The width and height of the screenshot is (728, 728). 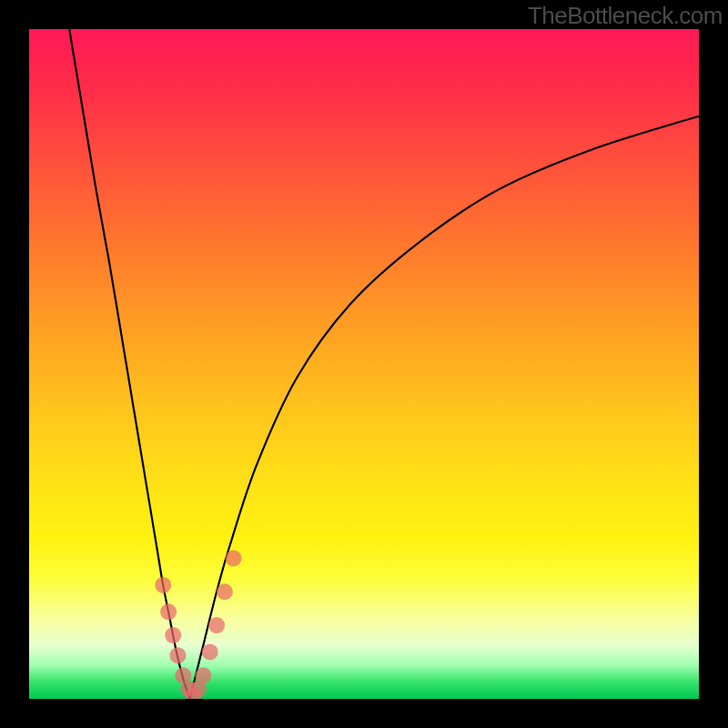 I want to click on marker-group, so click(x=198, y=624).